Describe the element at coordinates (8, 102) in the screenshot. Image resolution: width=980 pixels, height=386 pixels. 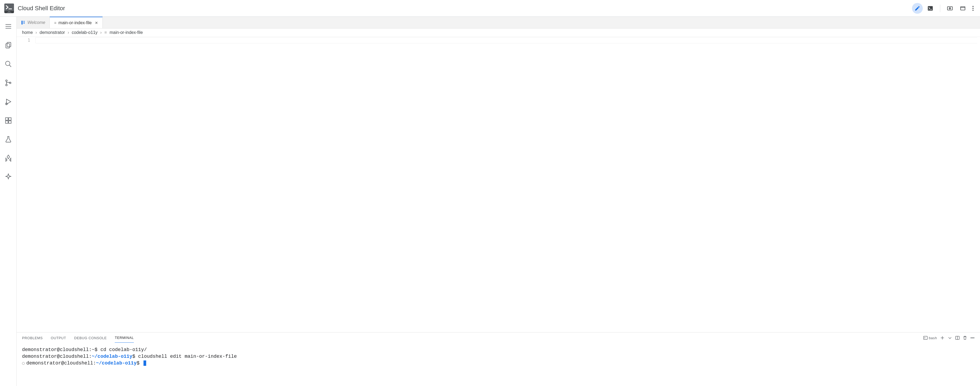
I see `run-debug-icon` at that location.